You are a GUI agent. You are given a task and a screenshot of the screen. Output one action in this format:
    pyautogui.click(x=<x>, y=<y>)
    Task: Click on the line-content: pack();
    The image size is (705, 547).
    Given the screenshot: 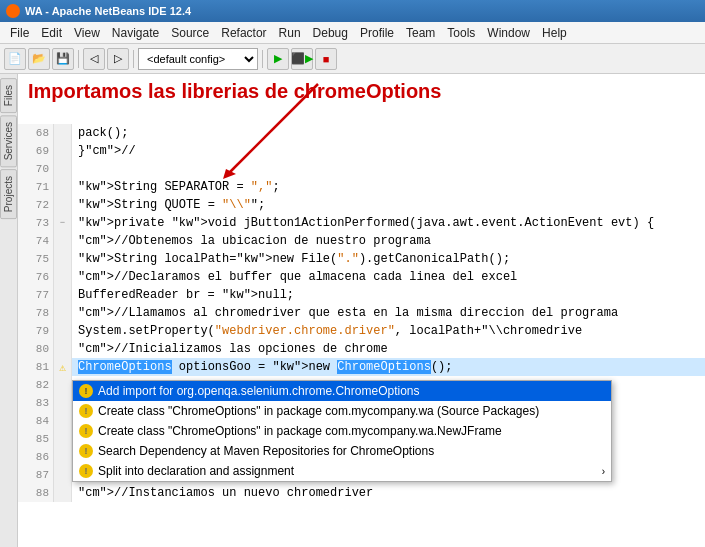 What is the action you would take?
    pyautogui.click(x=100, y=133)
    